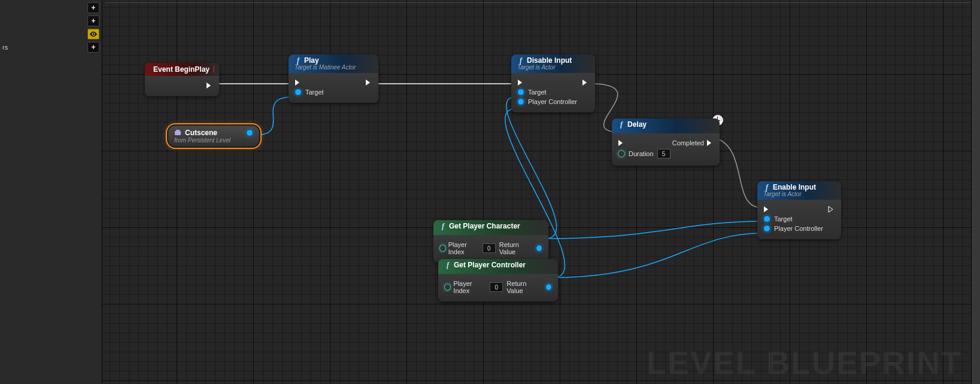 This screenshot has height=384, width=980. What do you see at coordinates (621, 154) in the screenshot?
I see `duration-in-pin` at bounding box center [621, 154].